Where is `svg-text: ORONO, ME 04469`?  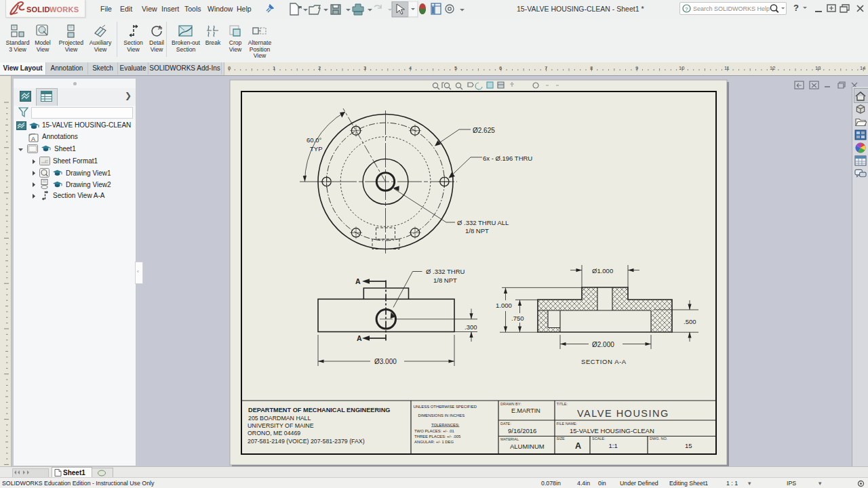 svg-text: ORONO, ME 04469 is located at coordinates (274, 433).